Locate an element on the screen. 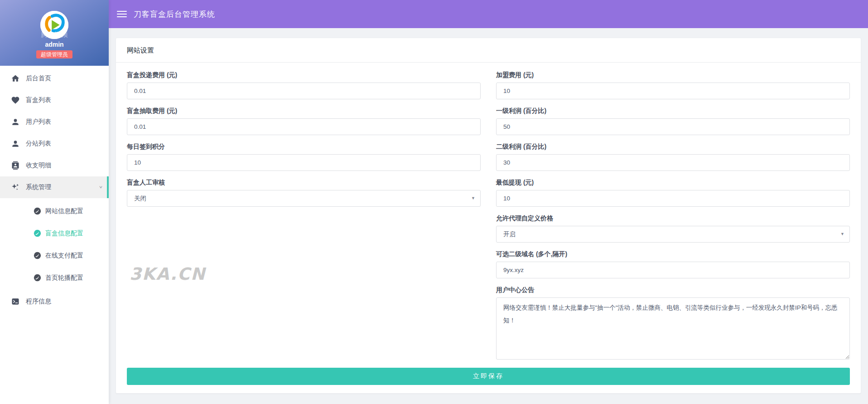 Image resolution: width=868 pixels, height=404 pixels. submenu-item-label: 网站信息配置 is located at coordinates (64, 211).